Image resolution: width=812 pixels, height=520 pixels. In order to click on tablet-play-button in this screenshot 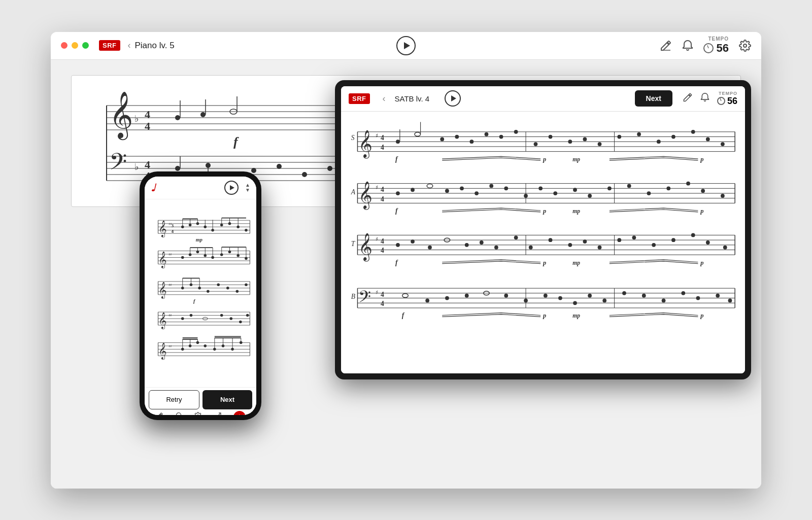, I will do `click(453, 98)`.